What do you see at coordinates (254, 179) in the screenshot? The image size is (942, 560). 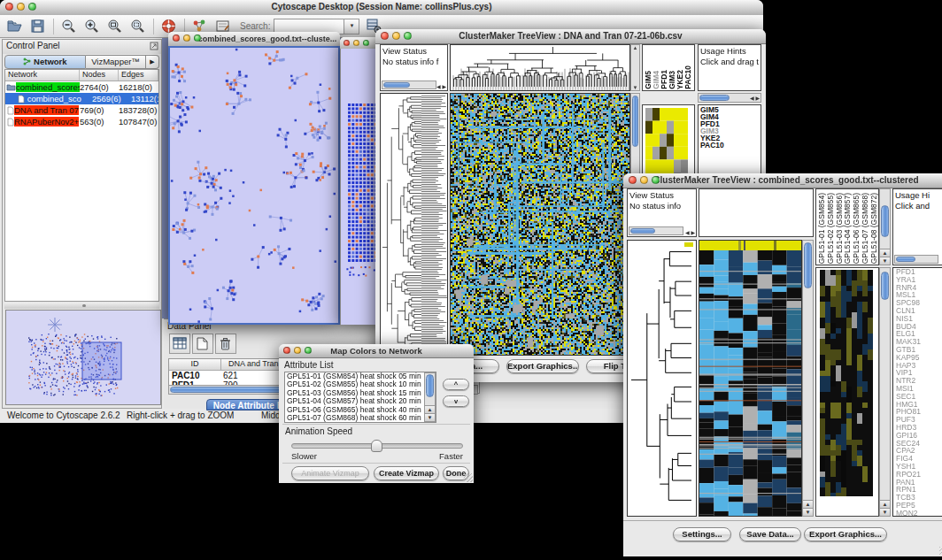 I see `network-view-window: combined_scores_good.txt--cluste...` at bounding box center [254, 179].